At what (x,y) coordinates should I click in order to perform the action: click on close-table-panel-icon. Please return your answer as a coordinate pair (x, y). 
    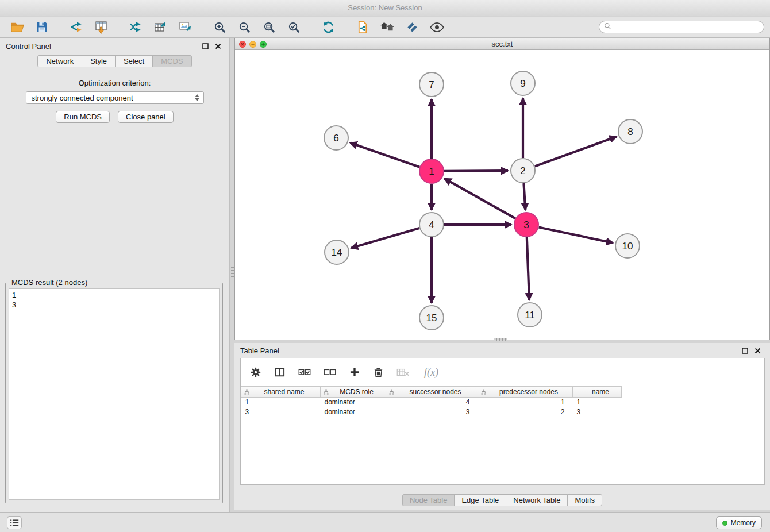
    Looking at the image, I should click on (757, 350).